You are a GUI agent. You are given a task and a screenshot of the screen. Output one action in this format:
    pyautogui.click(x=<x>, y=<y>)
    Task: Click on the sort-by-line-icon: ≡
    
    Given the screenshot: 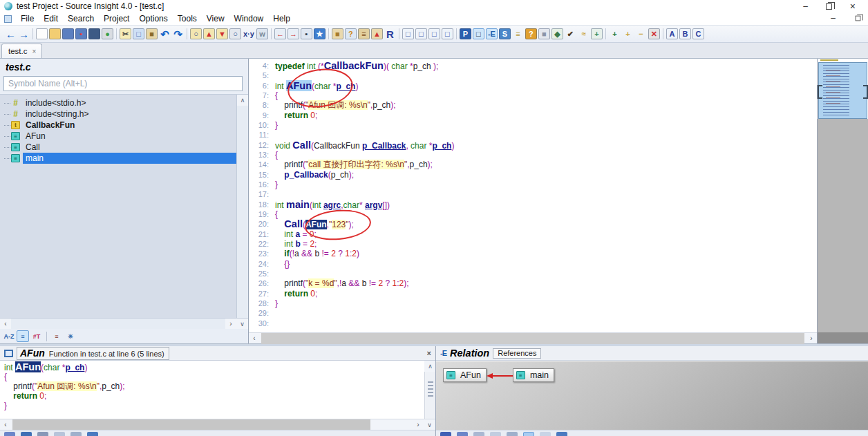 What is the action you would take?
    pyautogui.click(x=23, y=336)
    